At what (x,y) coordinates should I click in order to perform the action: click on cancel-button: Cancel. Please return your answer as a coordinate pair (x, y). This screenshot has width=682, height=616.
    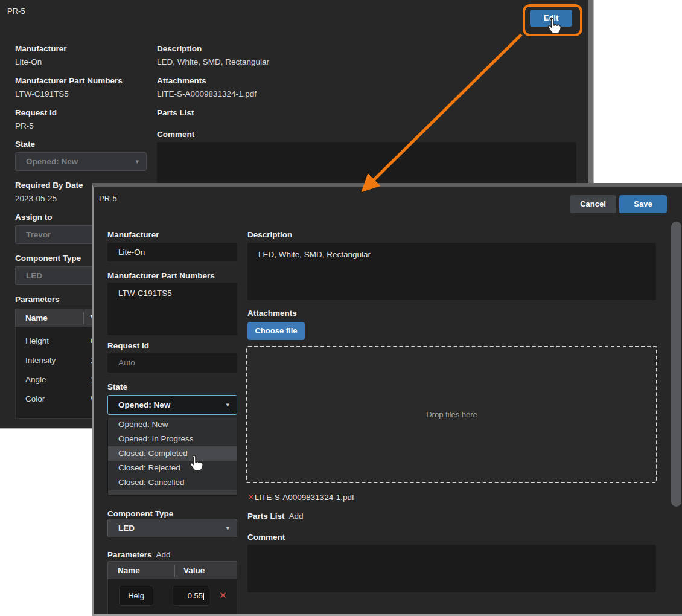
    Looking at the image, I should click on (593, 204).